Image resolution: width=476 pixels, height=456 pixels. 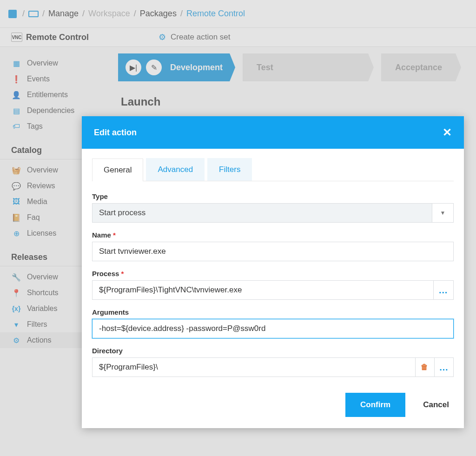 I want to click on clear-directory-button: 🗑, so click(x=425, y=367).